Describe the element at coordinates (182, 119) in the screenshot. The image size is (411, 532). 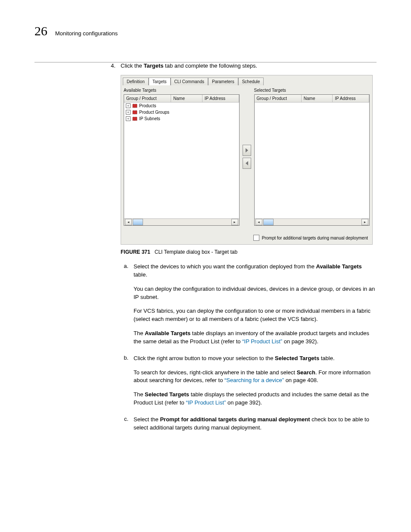
I see `tree-ip-subnets: + IP Subnets` at that location.